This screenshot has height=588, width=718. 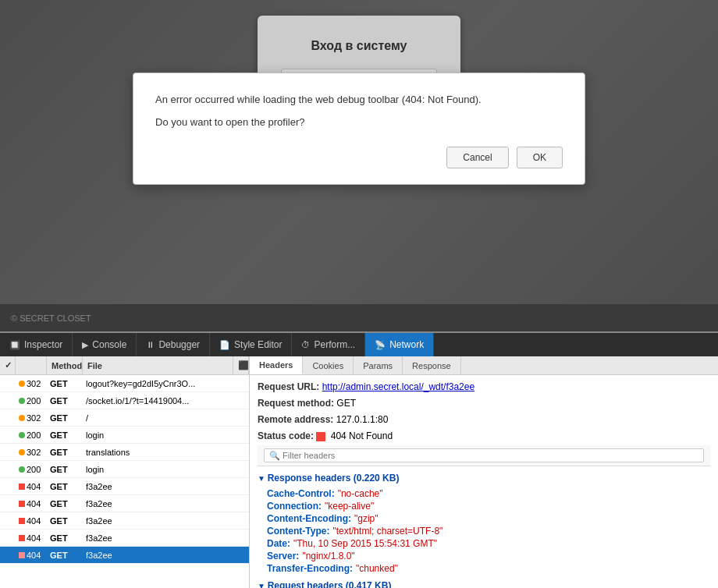 I want to click on remote-address-label: Remote address:, so click(x=295, y=420).